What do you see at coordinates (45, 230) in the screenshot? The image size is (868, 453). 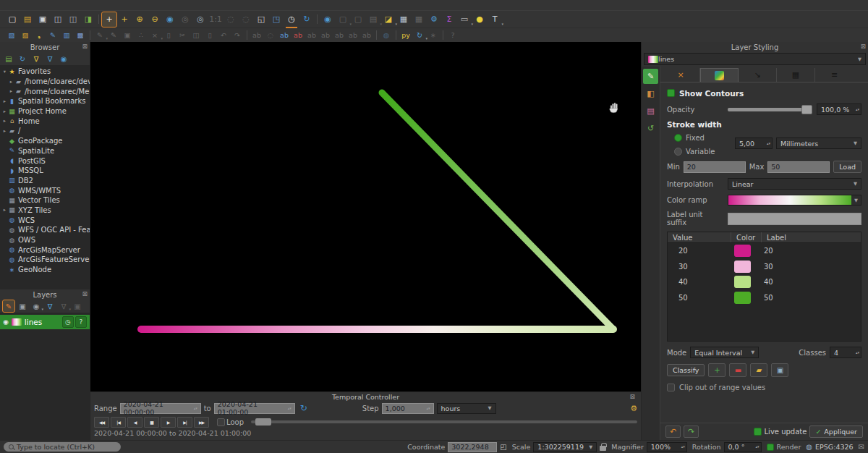 I see `browser-item-wfs-ogc-api-featu: ◍ WFS / OGC API - Featu` at bounding box center [45, 230].